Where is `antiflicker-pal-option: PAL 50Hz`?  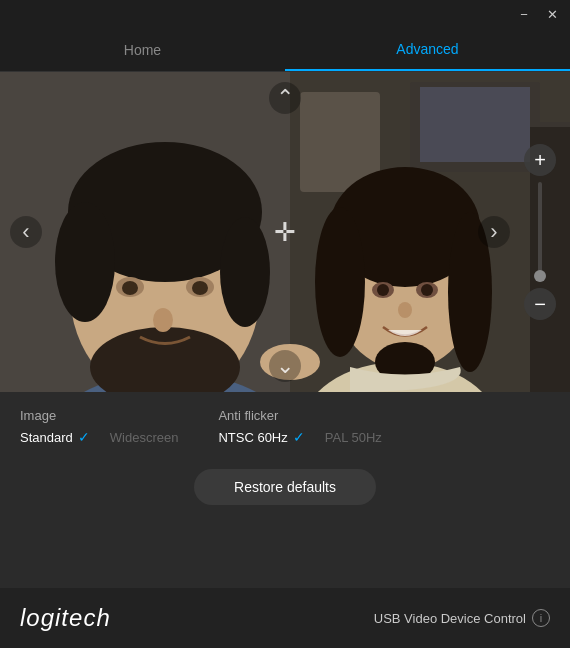 antiflicker-pal-option: PAL 50Hz is located at coordinates (354, 438).